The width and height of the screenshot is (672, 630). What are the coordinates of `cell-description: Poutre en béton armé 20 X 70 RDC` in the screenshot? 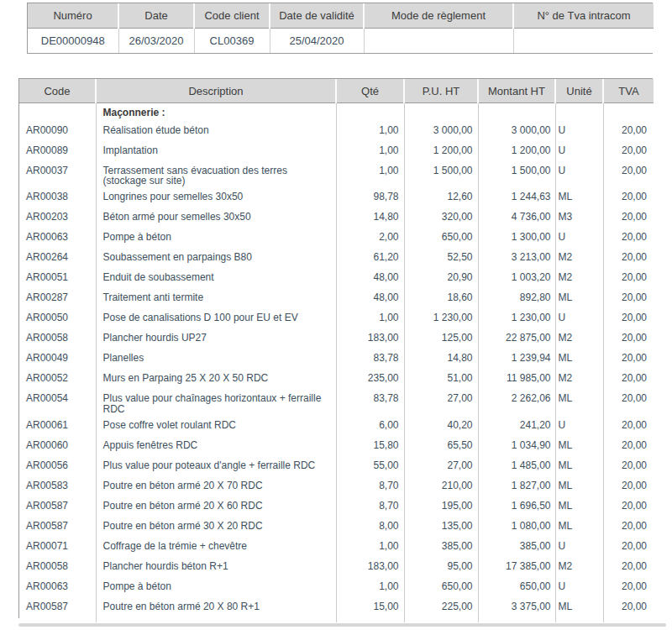 It's located at (216, 486).